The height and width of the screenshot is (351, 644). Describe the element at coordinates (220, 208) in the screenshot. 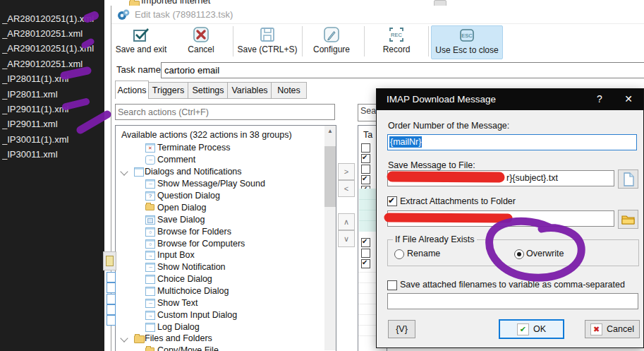

I see `action-item: Open Dialog` at that location.